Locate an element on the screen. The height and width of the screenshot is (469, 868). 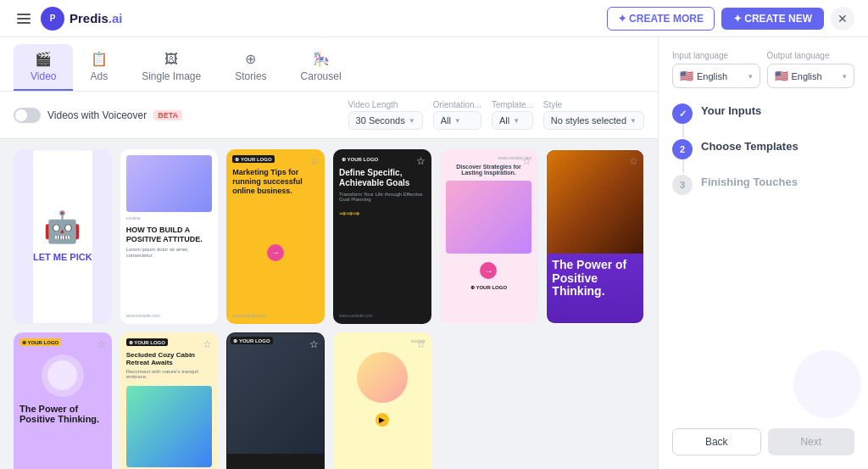
back-button: Back is located at coordinates (717, 442).